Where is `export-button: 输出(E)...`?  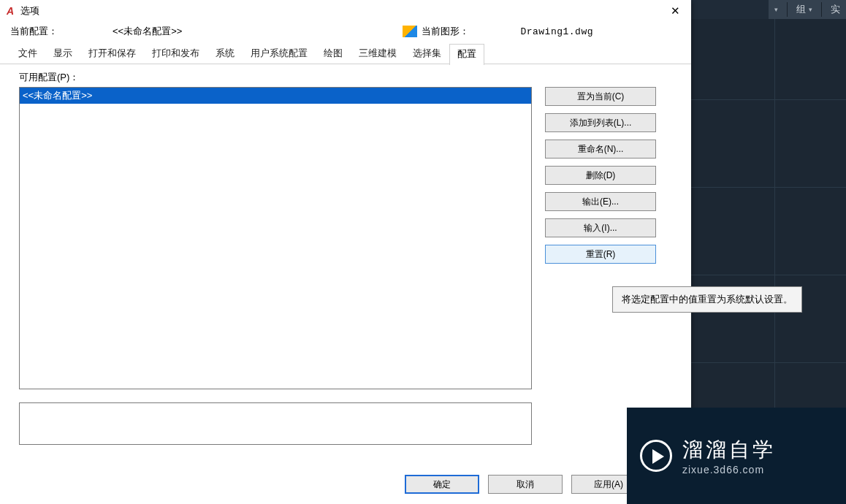
export-button: 输出(E)... is located at coordinates (601, 202).